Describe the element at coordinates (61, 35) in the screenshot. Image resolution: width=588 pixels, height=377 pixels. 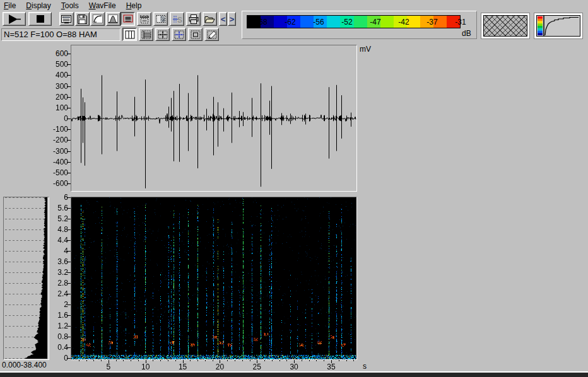
I see `analysis-settings-field: N=512 F=100 O=88 HAM` at that location.